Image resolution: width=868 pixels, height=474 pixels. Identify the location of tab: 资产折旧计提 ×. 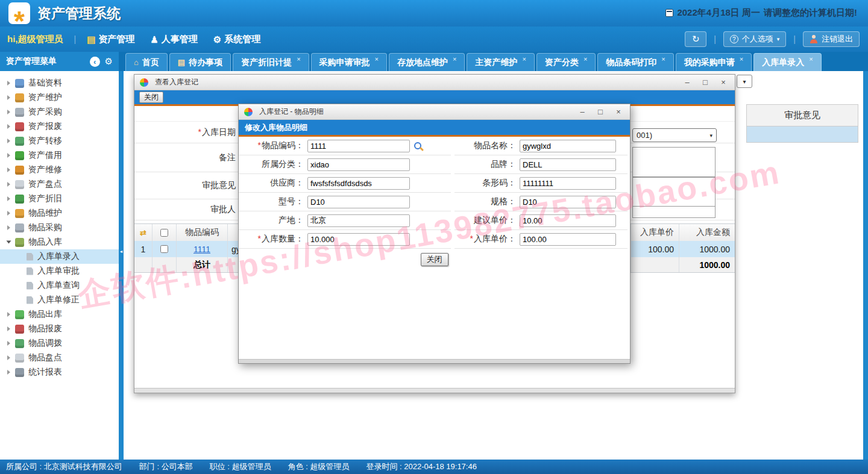
(271, 62).